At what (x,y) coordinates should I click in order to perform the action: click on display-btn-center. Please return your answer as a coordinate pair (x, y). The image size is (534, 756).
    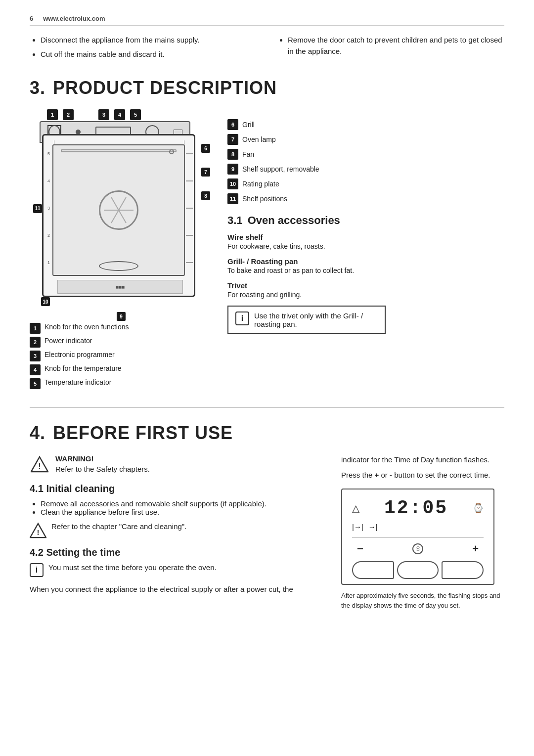
    Looking at the image, I should click on (418, 570).